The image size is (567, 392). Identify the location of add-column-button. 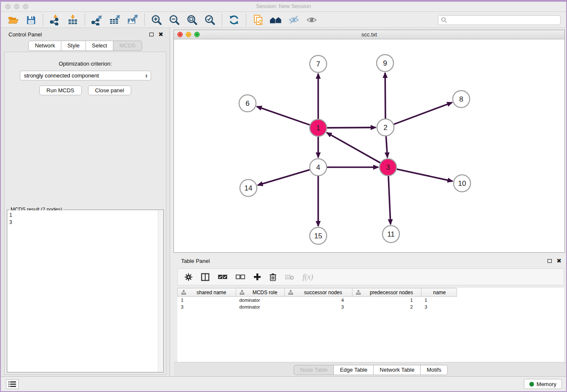
(257, 277).